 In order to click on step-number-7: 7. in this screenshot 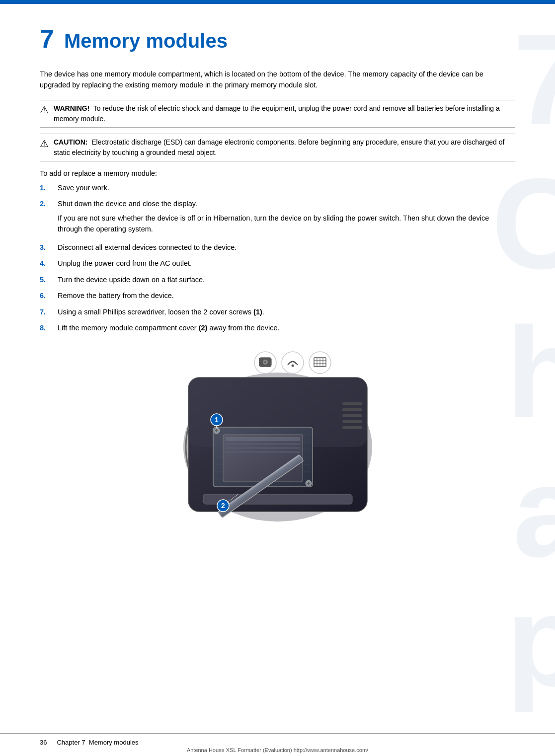, I will do `click(49, 312)`.